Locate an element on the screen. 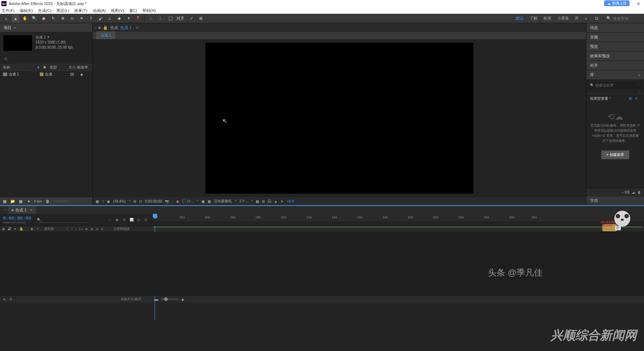 This screenshot has height=351, width=644. home-icon: ⌂ is located at coordinates (6, 18).